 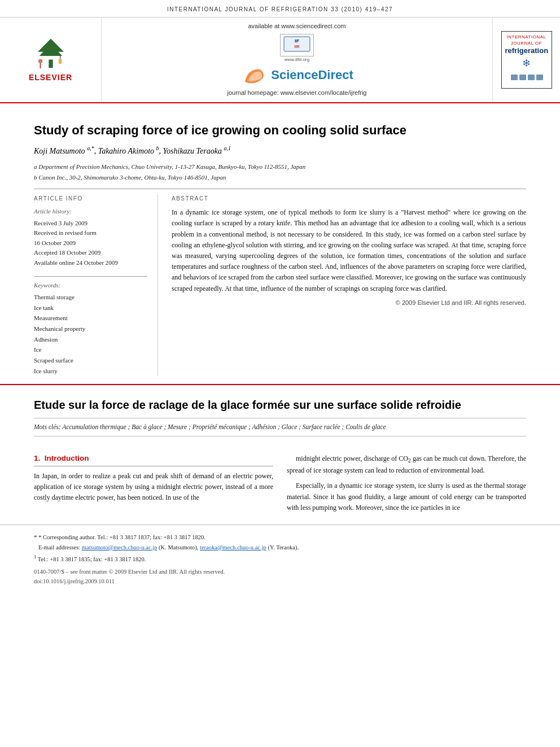 What do you see at coordinates (280, 548) in the screenshot?
I see `footer-emails: E-mail addresses: matsumoto@mech.chuo-u.…` at bounding box center [280, 548].